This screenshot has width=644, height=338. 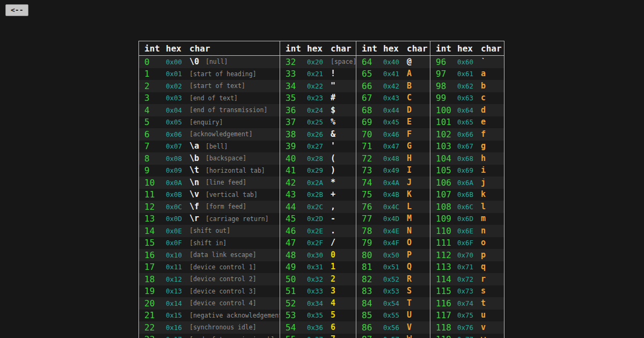 What do you see at coordinates (395, 74) in the screenshot?
I see `hex-value: 0x41` at bounding box center [395, 74].